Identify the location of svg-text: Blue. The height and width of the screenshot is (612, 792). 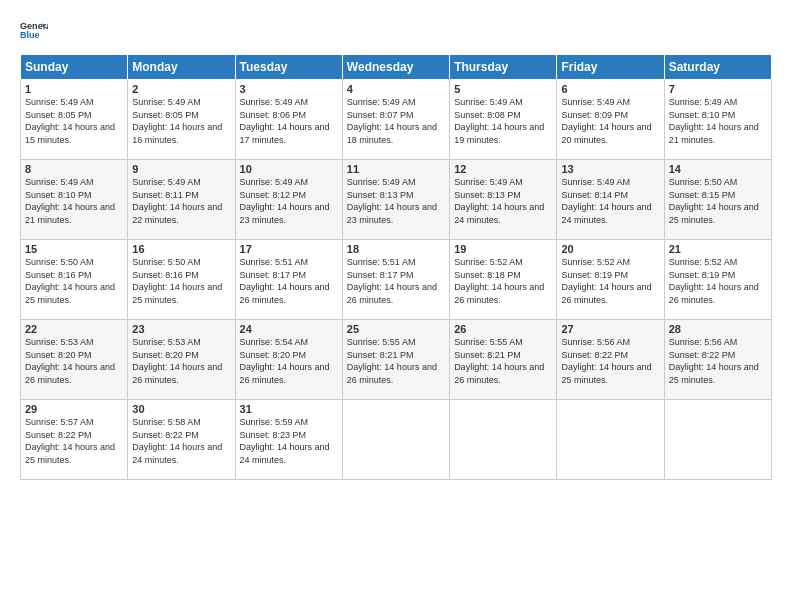
(30, 35).